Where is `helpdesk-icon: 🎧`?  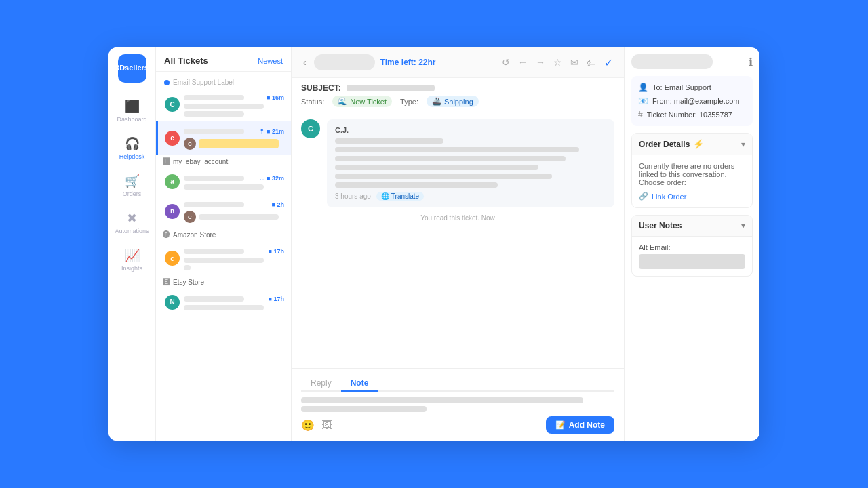 helpdesk-icon: 🎧 is located at coordinates (132, 144).